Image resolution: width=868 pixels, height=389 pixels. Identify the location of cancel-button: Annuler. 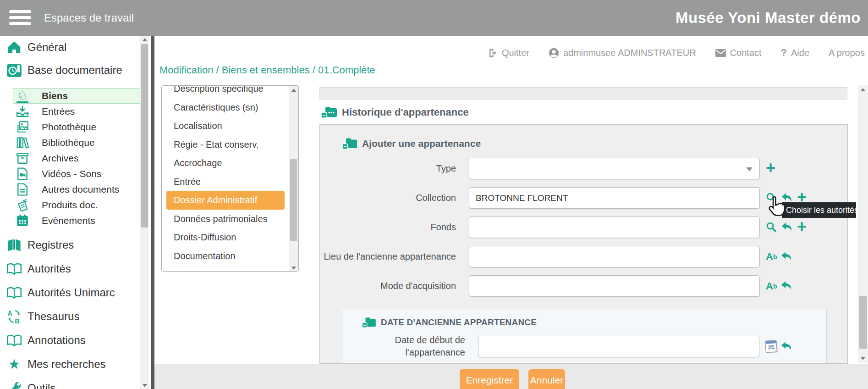
(547, 379).